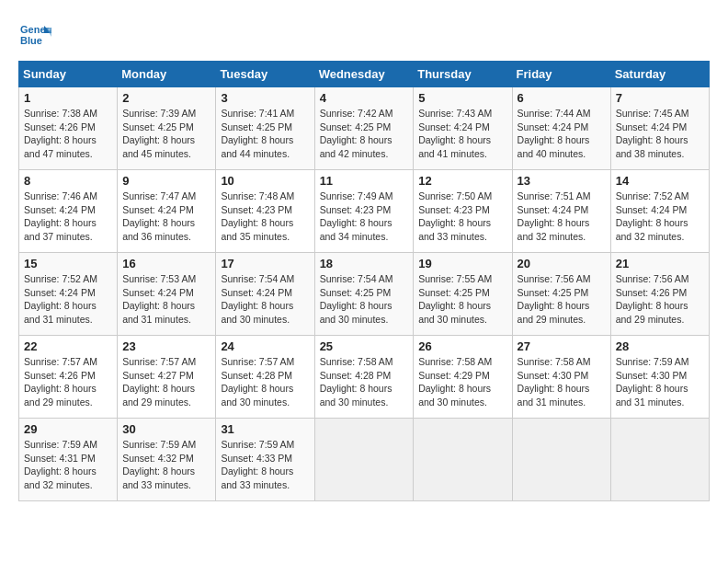 This screenshot has height=563, width=728. Describe the element at coordinates (159, 133) in the screenshot. I see `day-info: Sunrise: 7:39 AMSunset: 4:25 PMDaylight:…` at that location.